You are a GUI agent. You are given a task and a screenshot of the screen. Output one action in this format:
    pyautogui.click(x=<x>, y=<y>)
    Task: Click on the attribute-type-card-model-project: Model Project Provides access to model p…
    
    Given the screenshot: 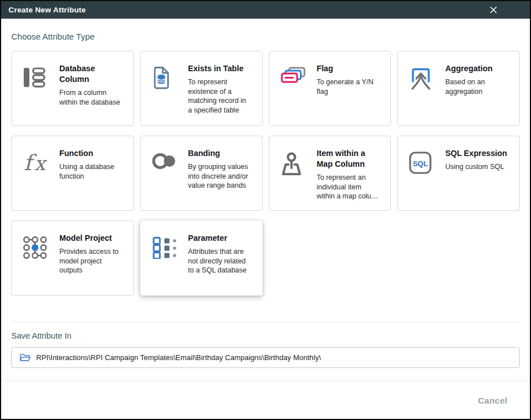 What is the action you would take?
    pyautogui.click(x=72, y=258)
    